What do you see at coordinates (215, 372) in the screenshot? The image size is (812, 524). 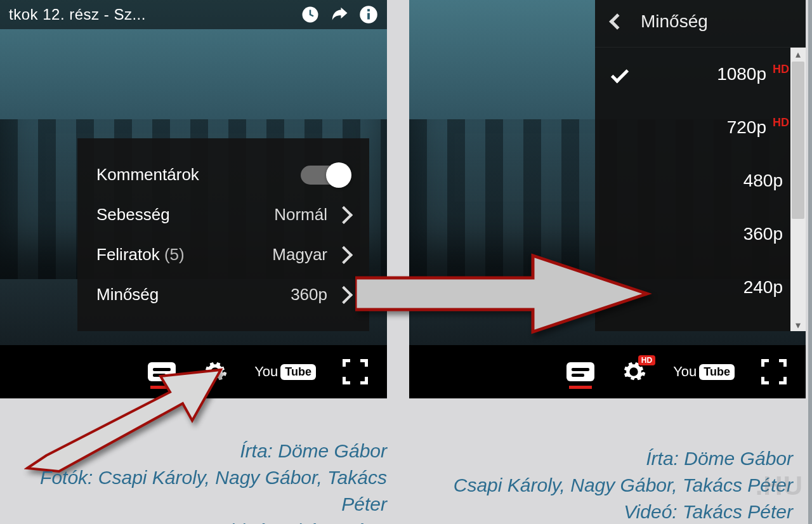 I see `settings-button` at bounding box center [215, 372].